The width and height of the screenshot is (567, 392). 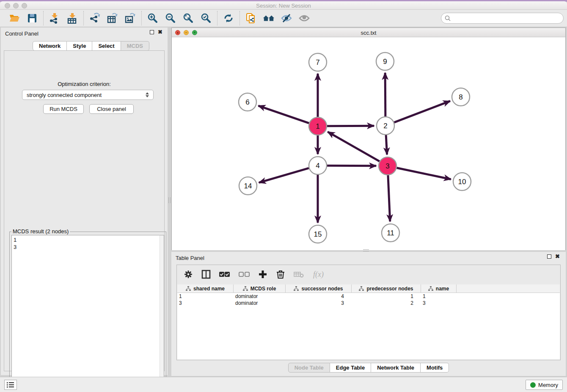 I want to click on network-window-titlebar: x − + scc.txt, so click(x=369, y=33).